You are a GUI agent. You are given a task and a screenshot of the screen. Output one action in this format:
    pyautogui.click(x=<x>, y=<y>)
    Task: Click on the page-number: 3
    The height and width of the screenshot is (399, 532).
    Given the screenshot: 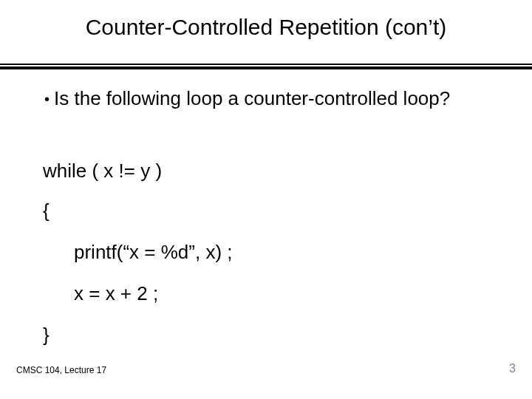 What is the action you would take?
    pyautogui.click(x=513, y=369)
    